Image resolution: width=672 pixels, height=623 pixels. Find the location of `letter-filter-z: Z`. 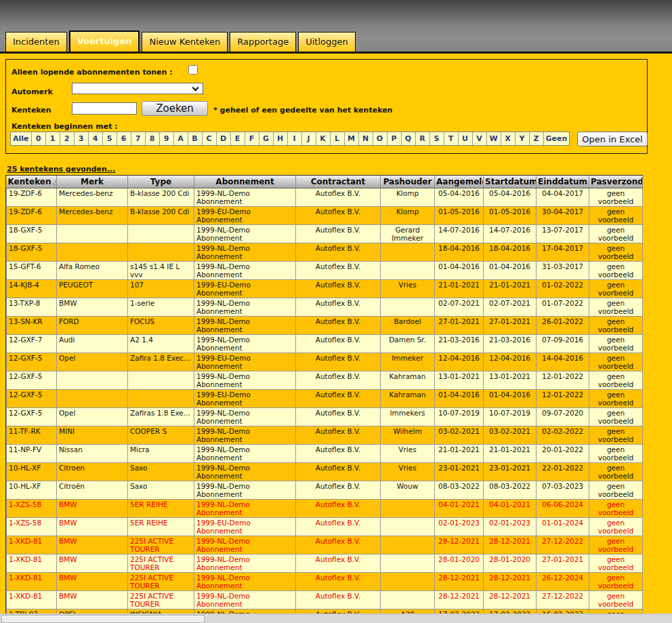

letter-filter-z: Z is located at coordinates (537, 138).